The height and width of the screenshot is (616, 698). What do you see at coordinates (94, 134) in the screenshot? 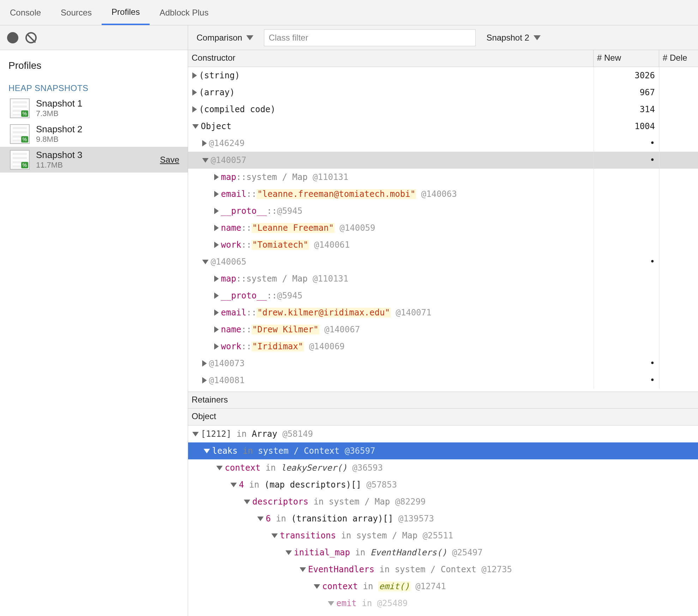
I see `snapshot-item-2: Snapshot 2 9.8MB` at bounding box center [94, 134].